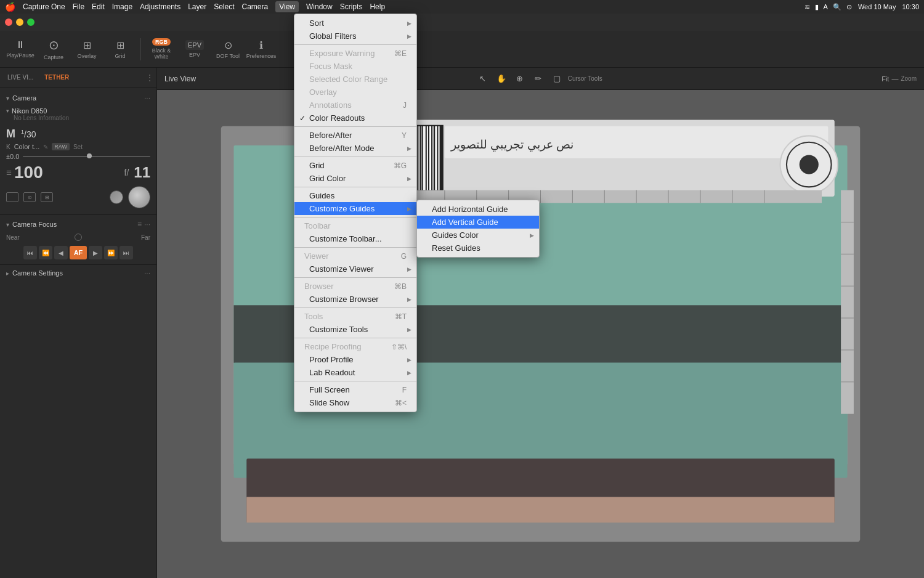 The height and width of the screenshot is (578, 924). I want to click on camera-controls-row: ⊙ ⊟, so click(78, 197).